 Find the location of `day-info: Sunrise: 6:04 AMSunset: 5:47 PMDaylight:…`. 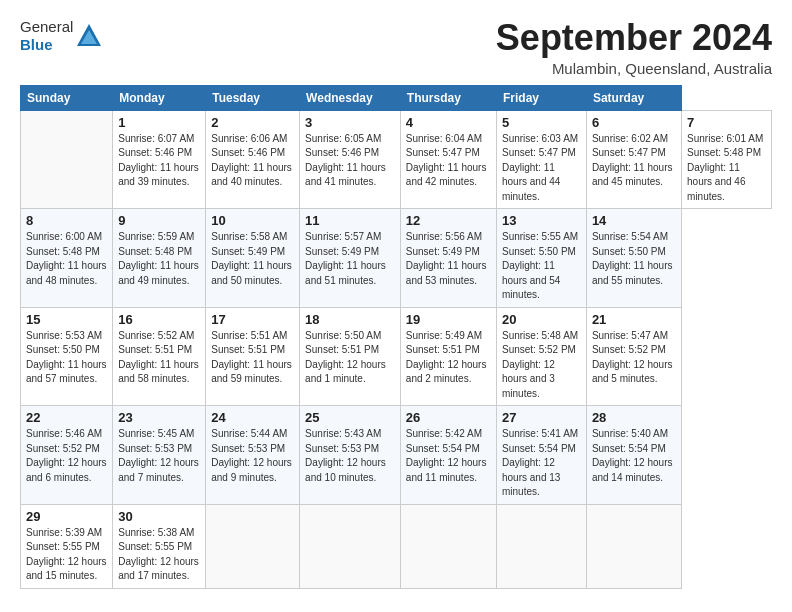

day-info: Sunrise: 6:04 AMSunset: 5:47 PMDaylight:… is located at coordinates (446, 160).